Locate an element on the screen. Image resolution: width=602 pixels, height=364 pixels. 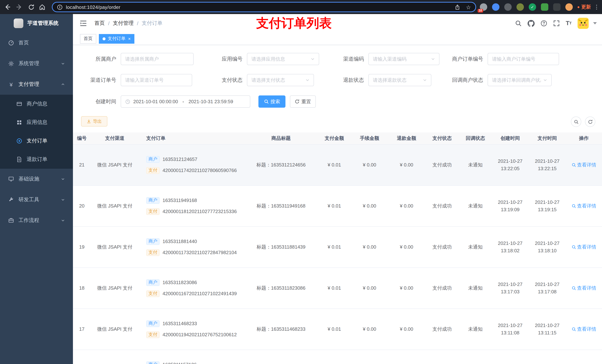
url-text: localhost:1024/pay/order is located at coordinates (93, 7).